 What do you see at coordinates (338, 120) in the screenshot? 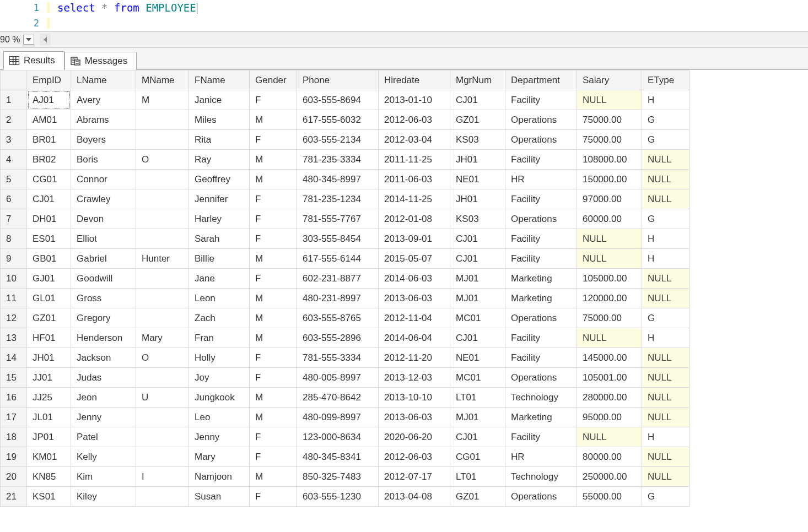
I see `cell-phone: 617-555-6032` at bounding box center [338, 120].